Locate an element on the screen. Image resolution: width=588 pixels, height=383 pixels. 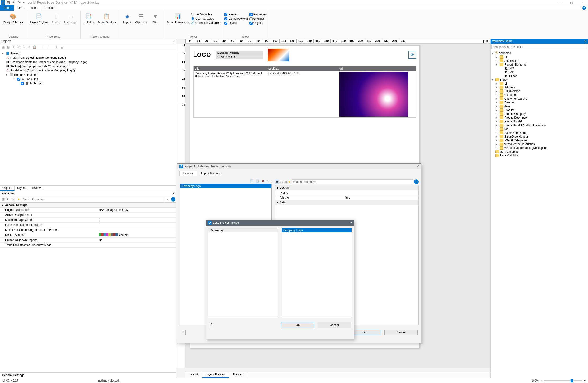
header-image is located at coordinates (279, 55).